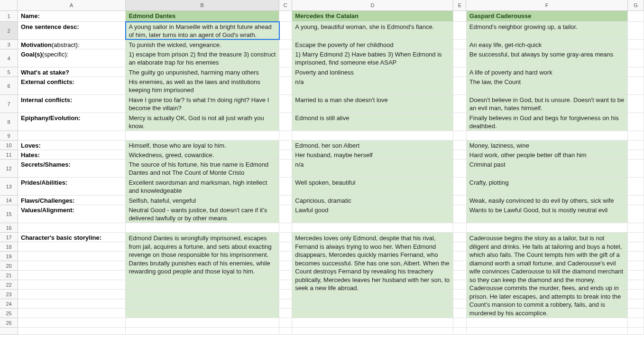 The image size is (644, 339). Describe the element at coordinates (9, 285) in the screenshot. I see `row-header-22: 22` at that location.